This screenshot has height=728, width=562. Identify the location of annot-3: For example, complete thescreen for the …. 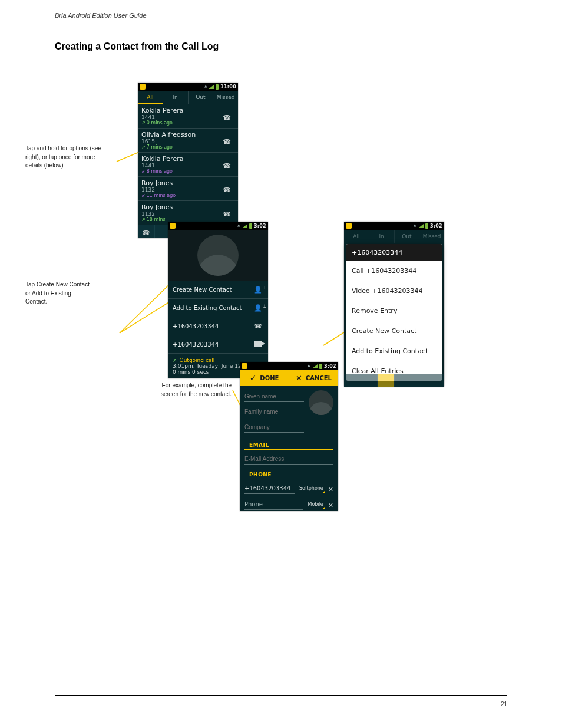
(187, 390).